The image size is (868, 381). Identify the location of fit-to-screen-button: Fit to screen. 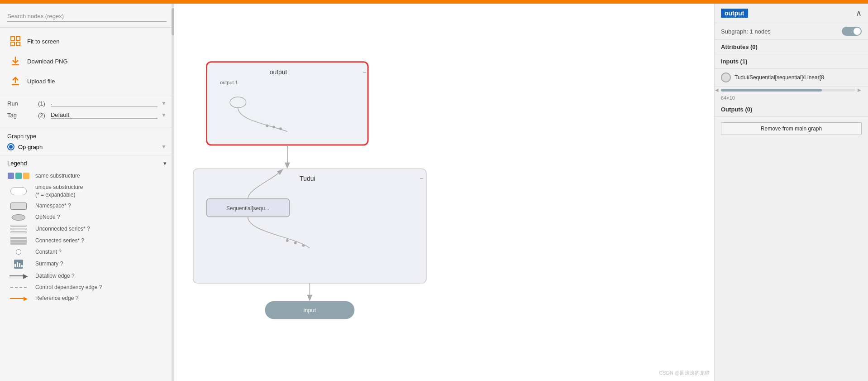
(87, 41).